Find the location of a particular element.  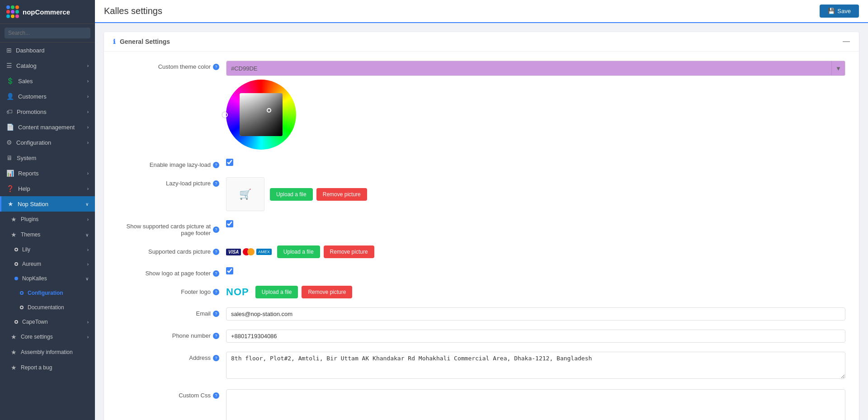

sidebar-item-label: Themes is located at coordinates (31, 235).